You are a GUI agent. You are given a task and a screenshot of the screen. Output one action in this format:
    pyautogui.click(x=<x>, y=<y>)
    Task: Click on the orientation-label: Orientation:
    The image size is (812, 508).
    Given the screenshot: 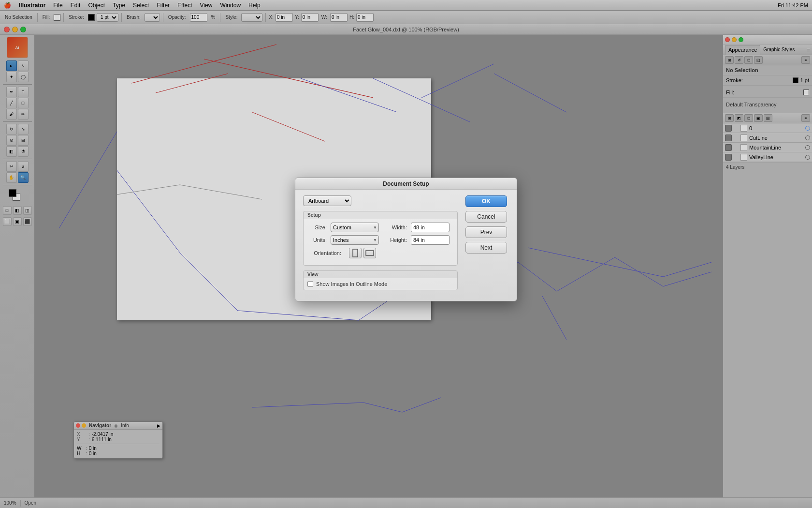 What is the action you would take?
    pyautogui.click(x=324, y=253)
    